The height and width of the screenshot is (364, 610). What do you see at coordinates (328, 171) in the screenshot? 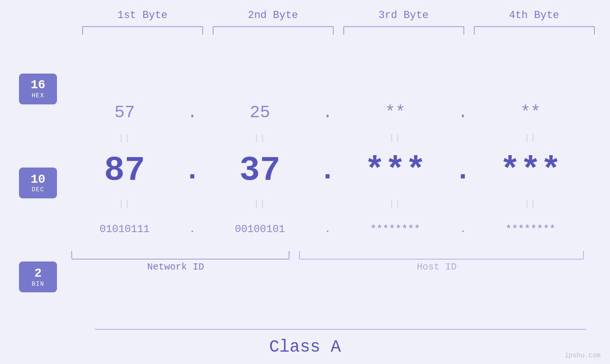
I see `dec-dot2: .` at bounding box center [328, 171].